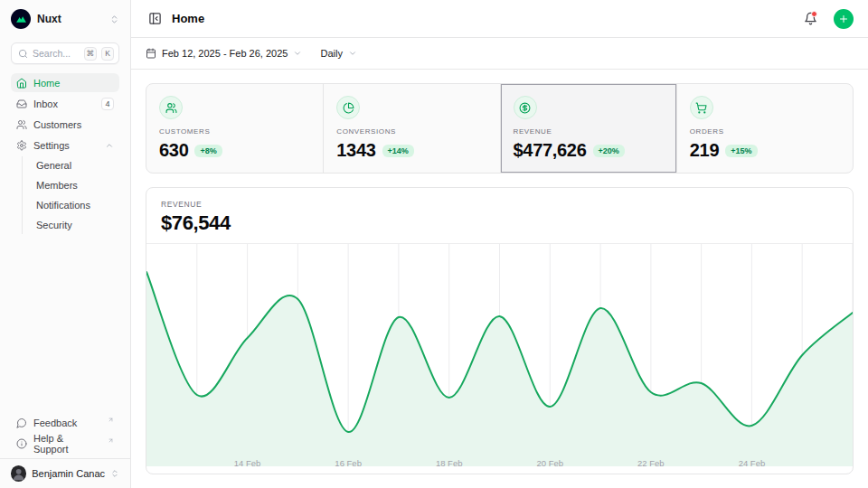 This screenshot has height=488, width=868. I want to click on sub-item-label: Security, so click(54, 225).